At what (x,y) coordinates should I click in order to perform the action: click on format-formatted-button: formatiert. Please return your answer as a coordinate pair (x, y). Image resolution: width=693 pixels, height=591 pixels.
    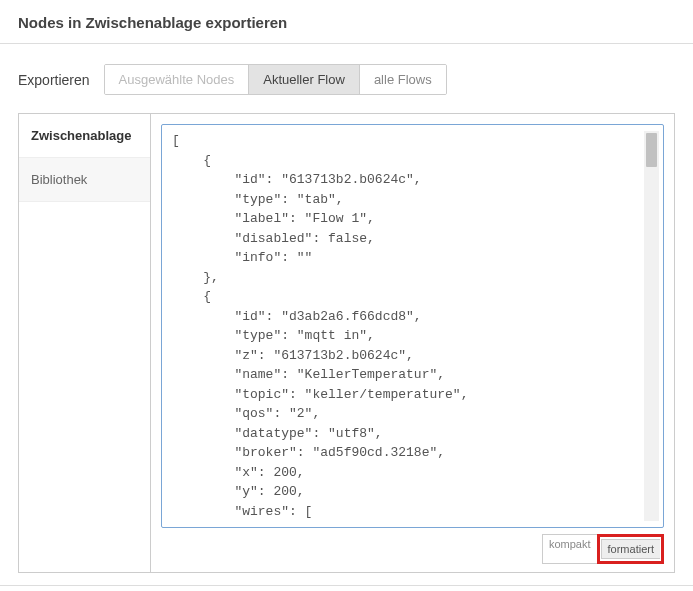
    Looking at the image, I should click on (630, 549).